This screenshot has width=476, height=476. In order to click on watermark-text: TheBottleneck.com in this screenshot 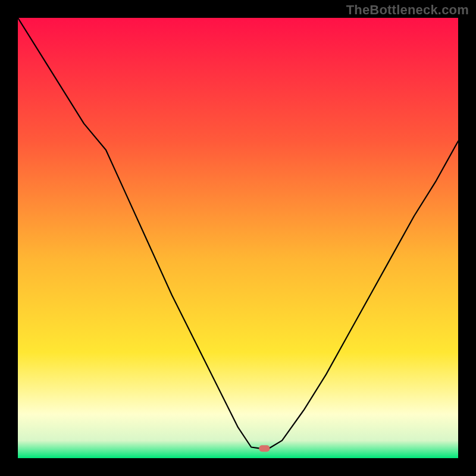, I will do `click(408, 10)`.